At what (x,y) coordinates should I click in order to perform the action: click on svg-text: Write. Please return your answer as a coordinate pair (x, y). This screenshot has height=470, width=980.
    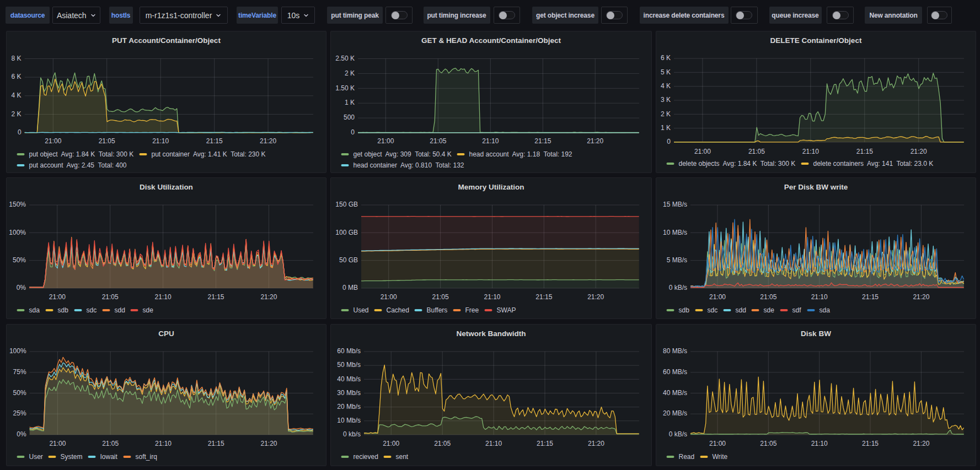
    Looking at the image, I should click on (720, 457).